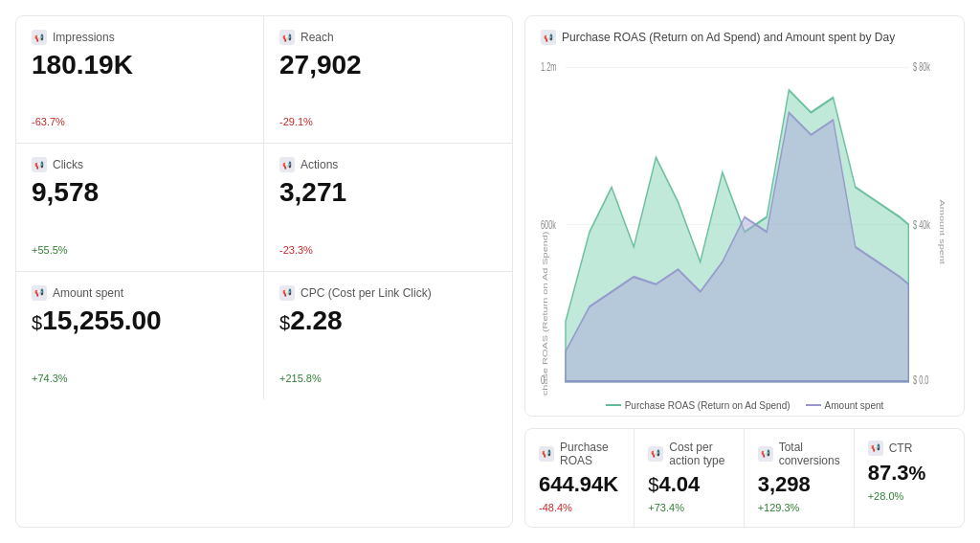 This screenshot has height=543, width=980. What do you see at coordinates (140, 250) in the screenshot?
I see `clicks-change: +55.5%` at bounding box center [140, 250].